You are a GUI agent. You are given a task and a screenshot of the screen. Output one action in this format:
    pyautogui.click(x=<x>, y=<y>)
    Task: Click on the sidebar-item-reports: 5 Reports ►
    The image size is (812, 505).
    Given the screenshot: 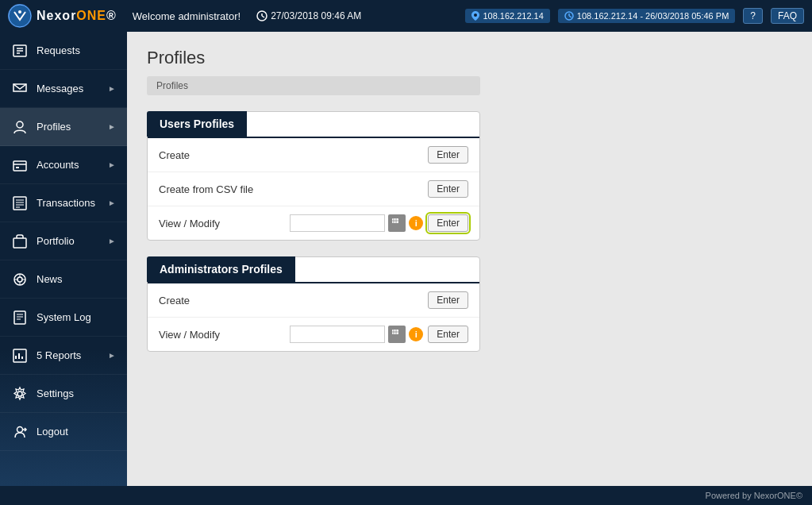 What is the action you would take?
    pyautogui.click(x=63, y=356)
    